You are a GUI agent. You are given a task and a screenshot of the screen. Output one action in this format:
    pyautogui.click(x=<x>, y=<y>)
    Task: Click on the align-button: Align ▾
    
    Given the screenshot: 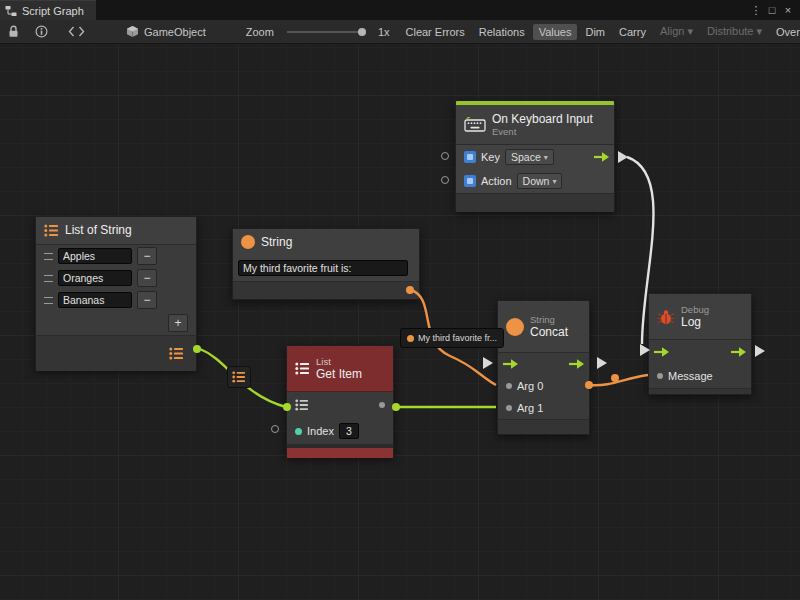 What is the action you would take?
    pyautogui.click(x=676, y=32)
    